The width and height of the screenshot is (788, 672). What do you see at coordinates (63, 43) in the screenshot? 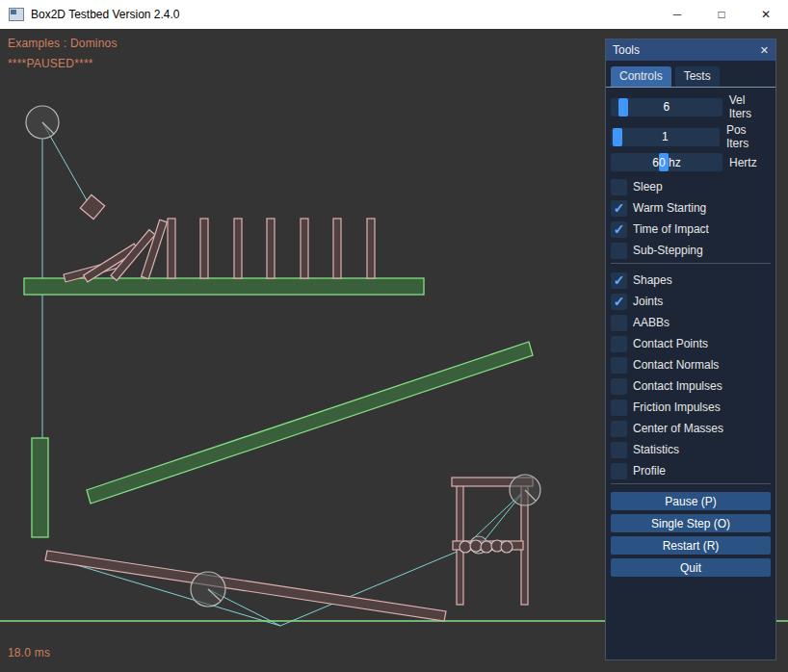
I see `example-label: Examples : Dominos` at bounding box center [63, 43].